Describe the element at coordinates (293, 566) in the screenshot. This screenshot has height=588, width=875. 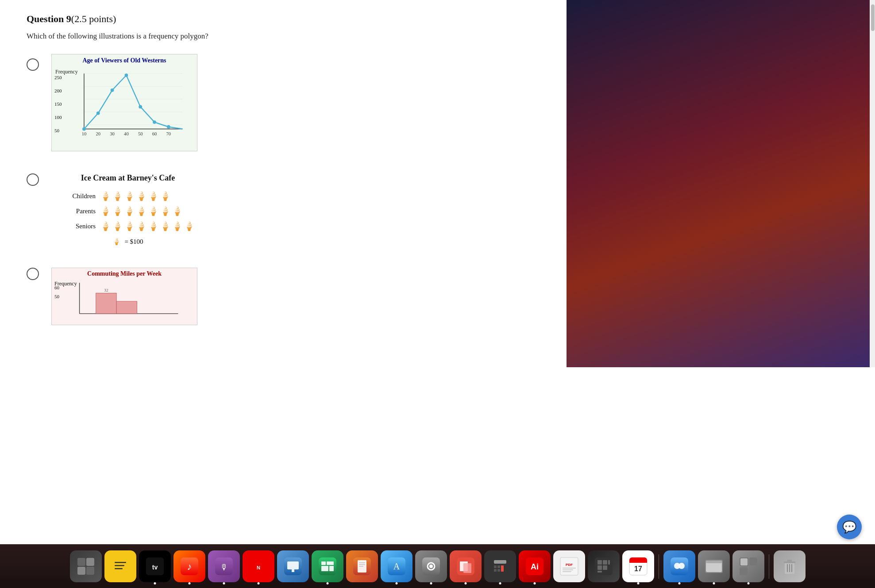
I see `dock-item-keynote` at that location.